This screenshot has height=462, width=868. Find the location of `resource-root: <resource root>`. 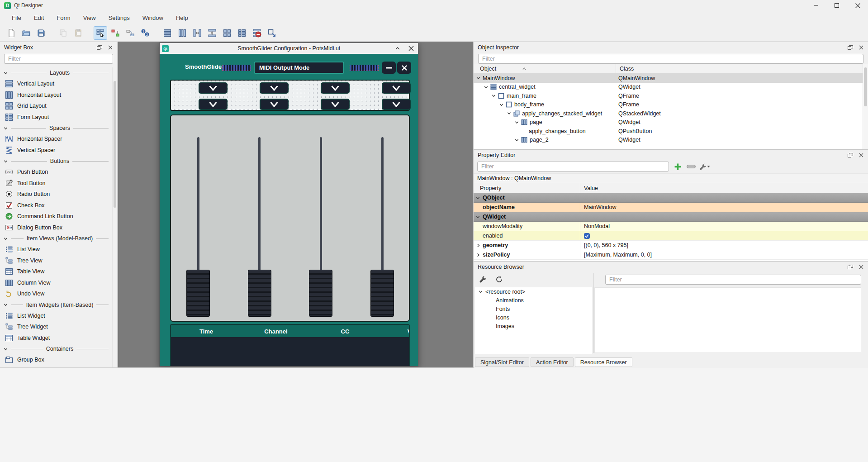

resource-root: <resource root> is located at coordinates (534, 291).